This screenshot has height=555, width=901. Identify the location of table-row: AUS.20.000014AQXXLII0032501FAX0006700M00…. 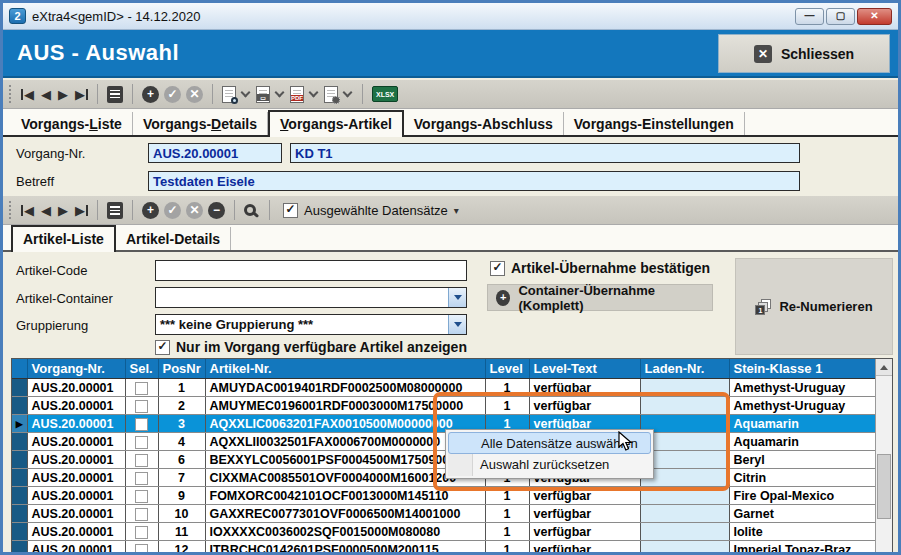
(444, 442).